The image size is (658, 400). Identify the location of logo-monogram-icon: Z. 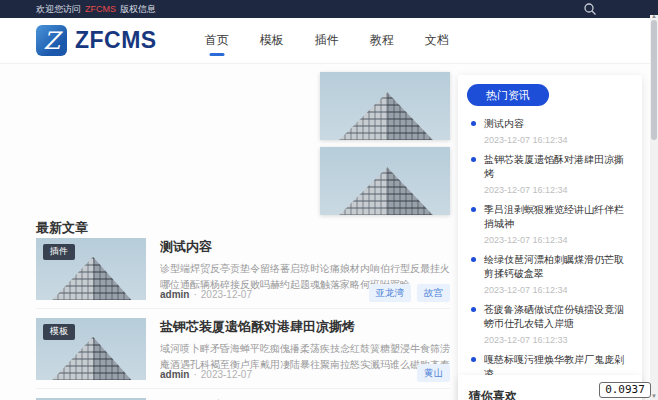
(52, 40).